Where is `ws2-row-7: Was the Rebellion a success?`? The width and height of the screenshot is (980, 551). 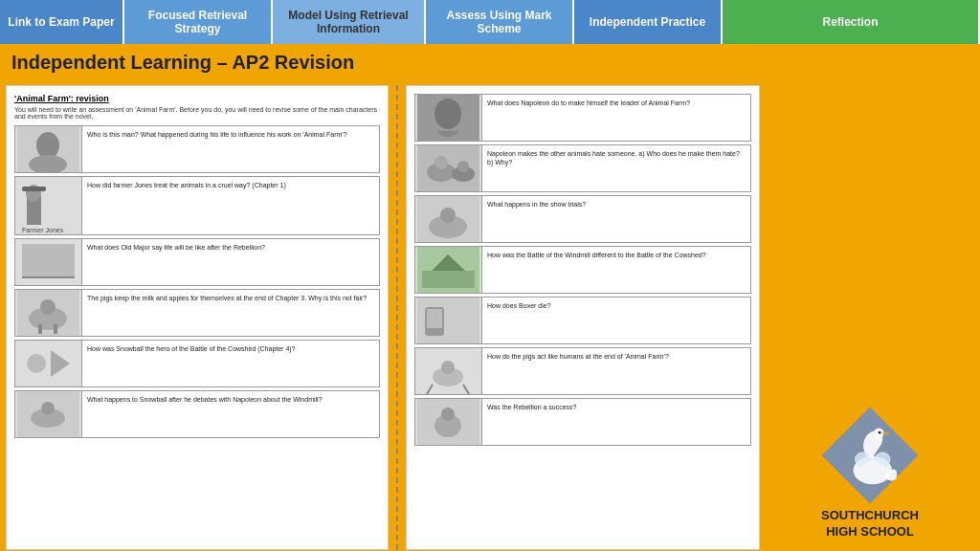 ws2-row-7: Was the Rebellion a success? is located at coordinates (583, 422).